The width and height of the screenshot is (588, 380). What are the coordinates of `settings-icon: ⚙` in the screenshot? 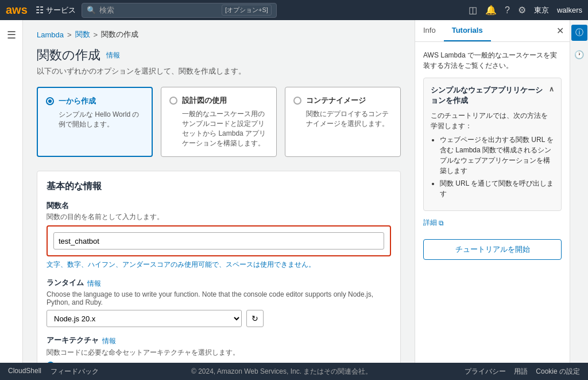 It's located at (522, 10).